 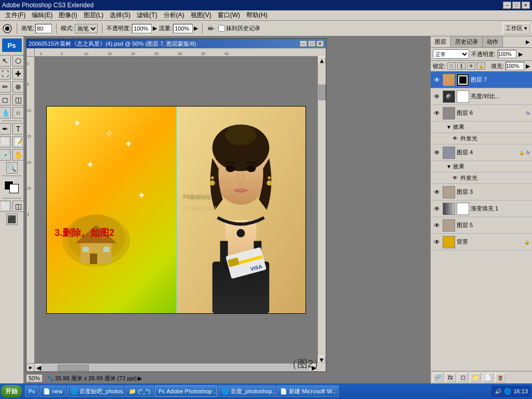 What do you see at coordinates (451, 54) in the screenshot?
I see `blend-mode-select: 正常` at bounding box center [451, 54].